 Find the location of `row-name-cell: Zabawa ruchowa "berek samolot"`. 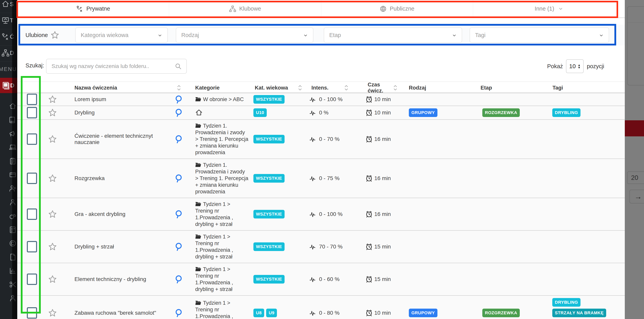

row-name-cell: Zabawa ruchowa "berek samolot" is located at coordinates (116, 313).